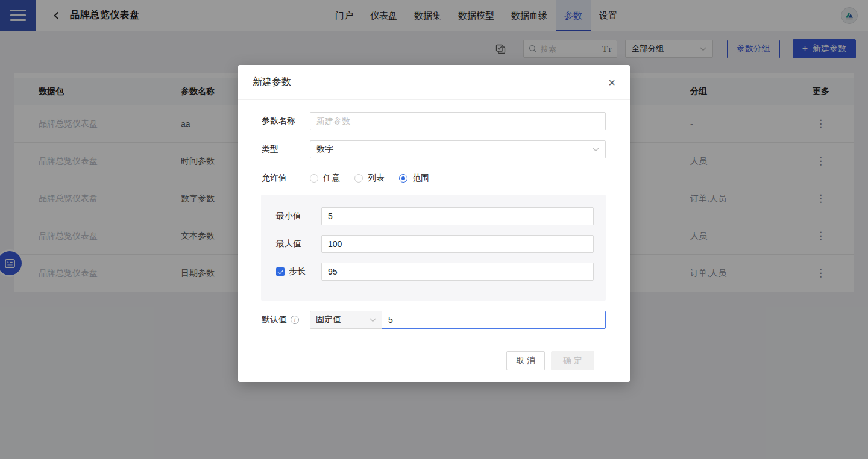 Image resolution: width=868 pixels, height=459 pixels. Describe the element at coordinates (434, 149) in the screenshot. I see `type-row: 类型 数字` at that location.